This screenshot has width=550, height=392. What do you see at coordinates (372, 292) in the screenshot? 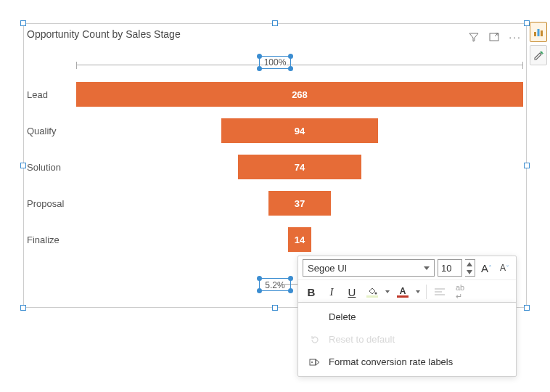
I see `fill-color-button` at bounding box center [372, 292].